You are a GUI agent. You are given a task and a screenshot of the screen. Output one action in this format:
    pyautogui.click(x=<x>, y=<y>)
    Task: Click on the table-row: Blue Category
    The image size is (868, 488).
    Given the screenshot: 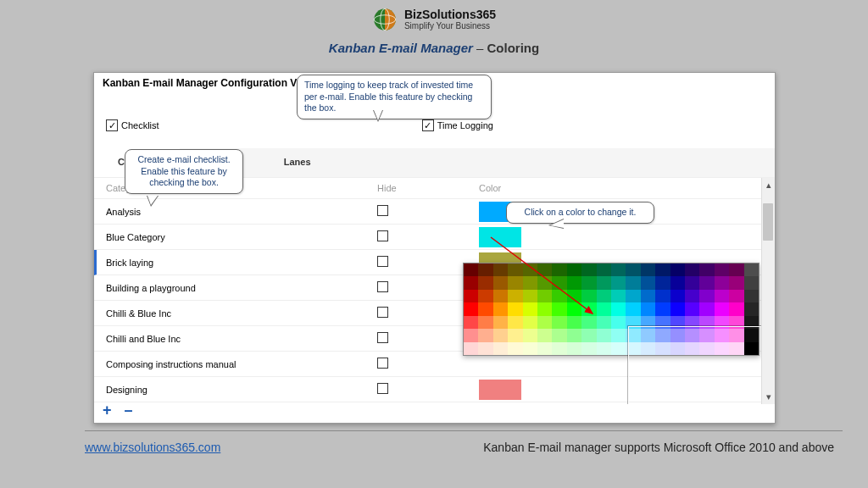 What is the action you would take?
    pyautogui.click(x=434, y=237)
    